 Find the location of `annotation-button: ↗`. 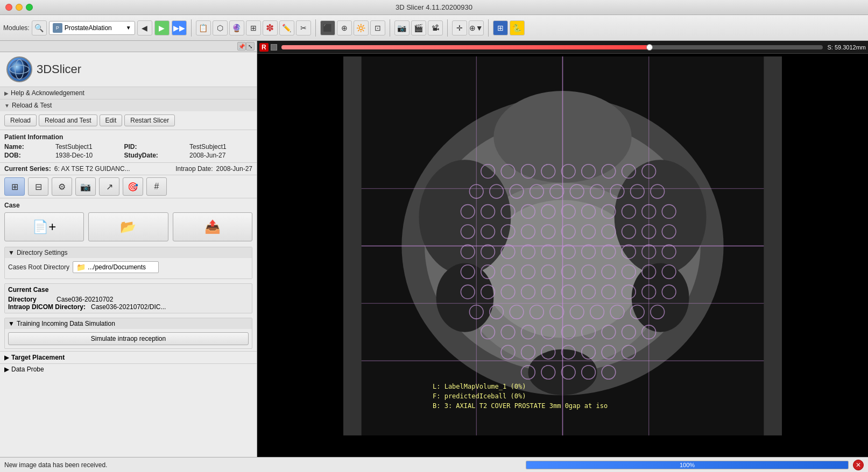

annotation-button: ↗ is located at coordinates (109, 187).